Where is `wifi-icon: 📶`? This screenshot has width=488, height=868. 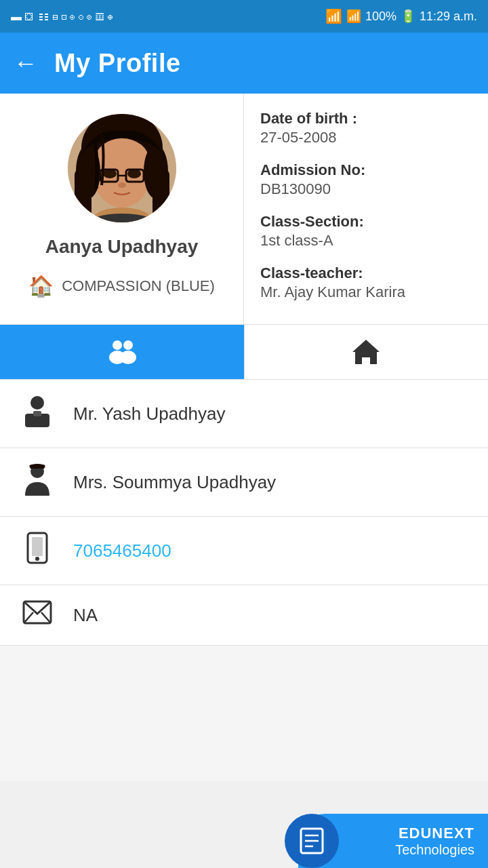
wifi-icon: 📶 is located at coordinates (333, 16).